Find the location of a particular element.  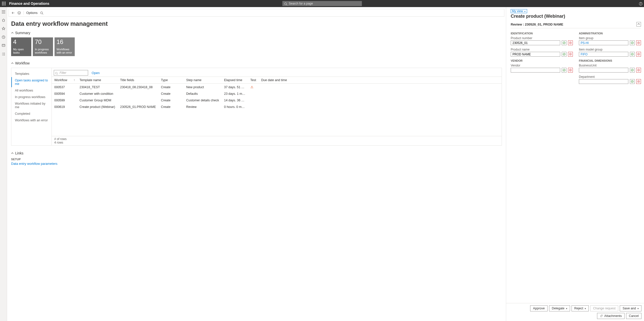

action-search-icon is located at coordinates (42, 13).